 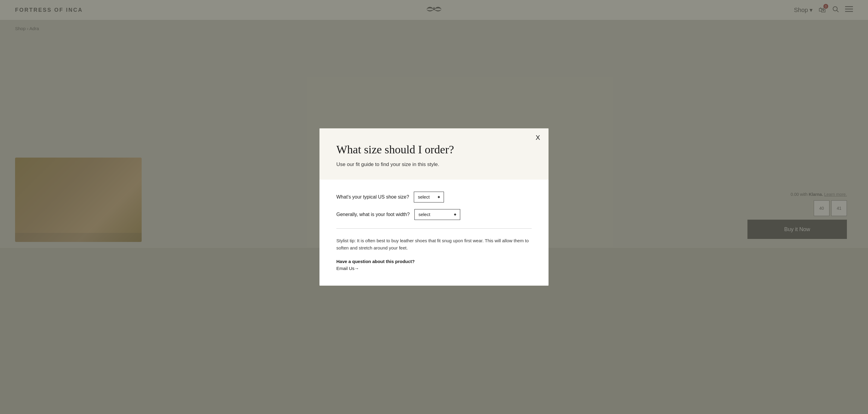 What do you see at coordinates (434, 261) in the screenshot?
I see `have-question-label: Have a question about this product?` at bounding box center [434, 261].